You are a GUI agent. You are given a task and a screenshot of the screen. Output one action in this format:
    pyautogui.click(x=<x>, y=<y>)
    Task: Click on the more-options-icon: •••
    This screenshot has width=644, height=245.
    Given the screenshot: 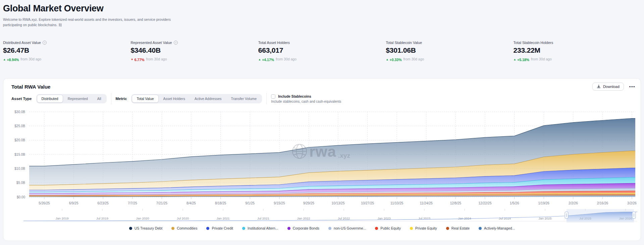 What is the action you would take?
    pyautogui.click(x=632, y=87)
    